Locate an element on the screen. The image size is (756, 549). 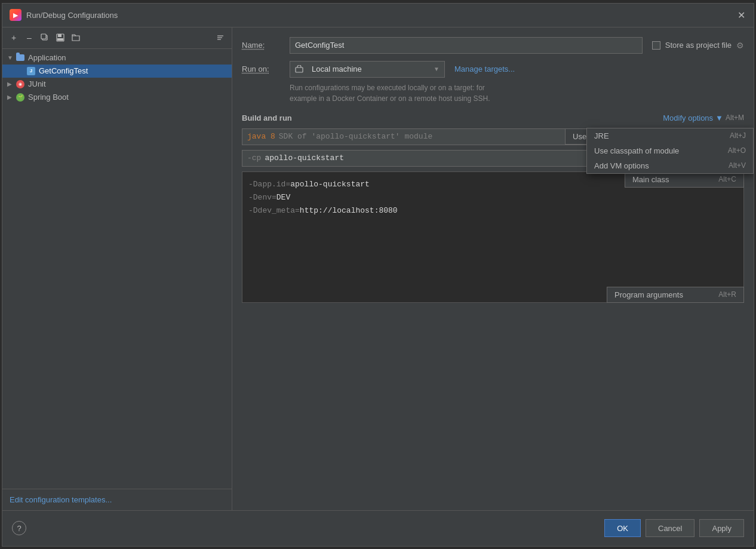
remove-config-button: – is located at coordinates (29, 38).